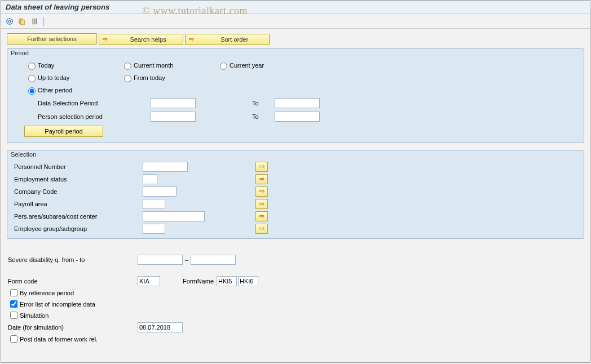  Describe the element at coordinates (20, 53) in the screenshot. I see `group-title-period: Period` at that location.